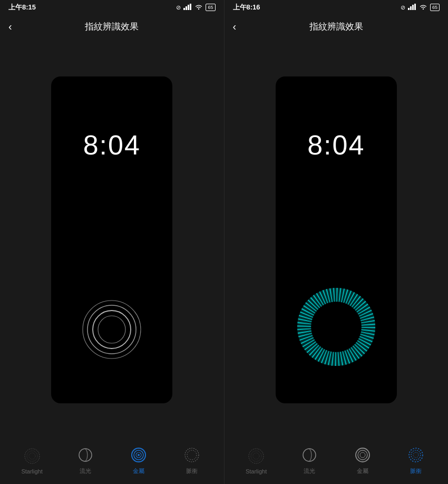  What do you see at coordinates (256, 456) in the screenshot?
I see `tab-icon-starlight-right` at bounding box center [256, 456].